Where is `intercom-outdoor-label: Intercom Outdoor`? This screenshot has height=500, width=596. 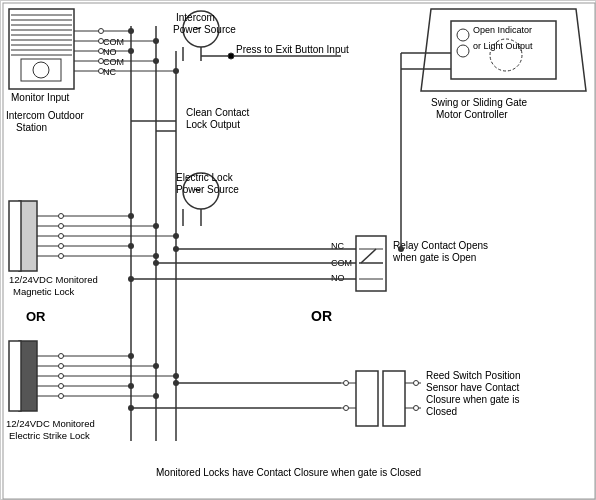 intercom-outdoor-label: Intercom Outdoor is located at coordinates (45, 116).